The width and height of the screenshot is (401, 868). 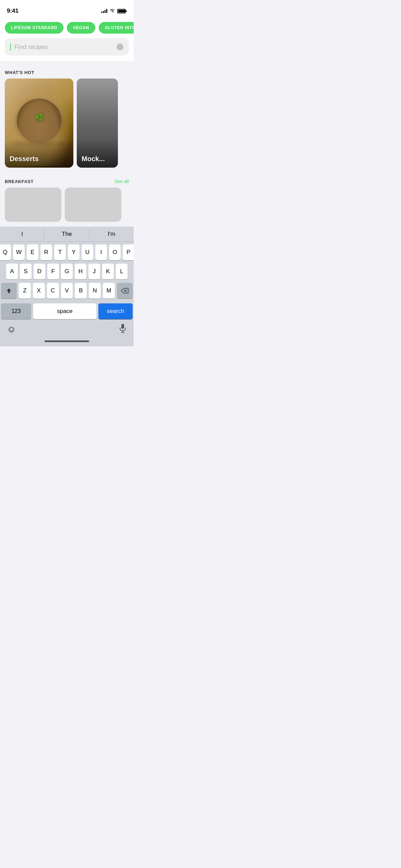 What do you see at coordinates (67, 272) in the screenshot?
I see `key-row-2: A S D F G H J K L` at bounding box center [67, 272].